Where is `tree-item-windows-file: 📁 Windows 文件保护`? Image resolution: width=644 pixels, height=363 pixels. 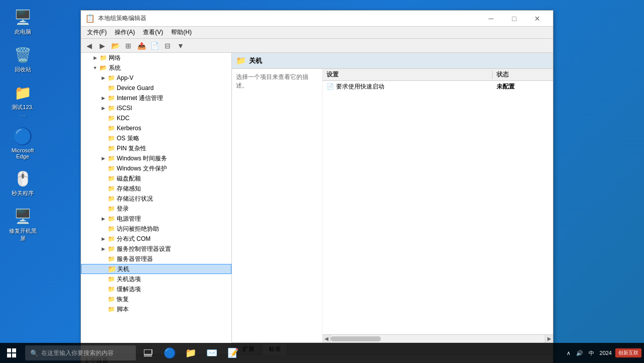
tree-item-windows-file: 📁 Windows 文件保护 is located at coordinates (156, 168).